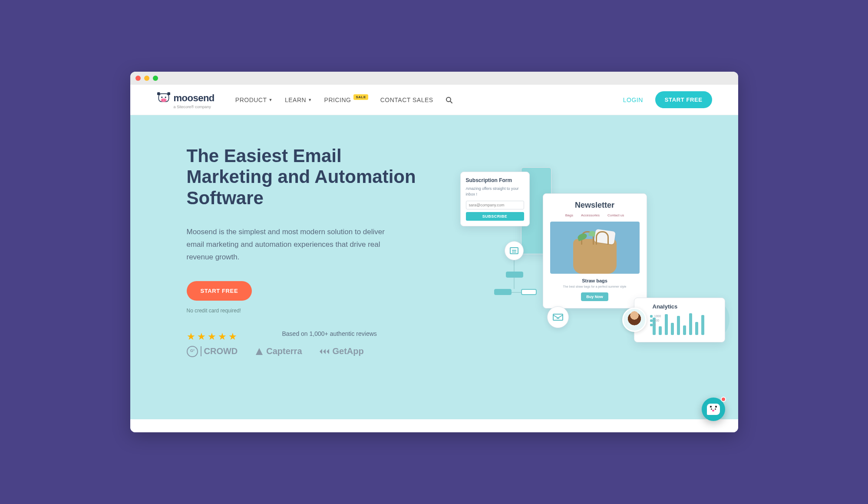 The height and width of the screenshot is (504, 868). I want to click on reviews-text: Based on 1,000+ authentic reviews, so click(352, 334).